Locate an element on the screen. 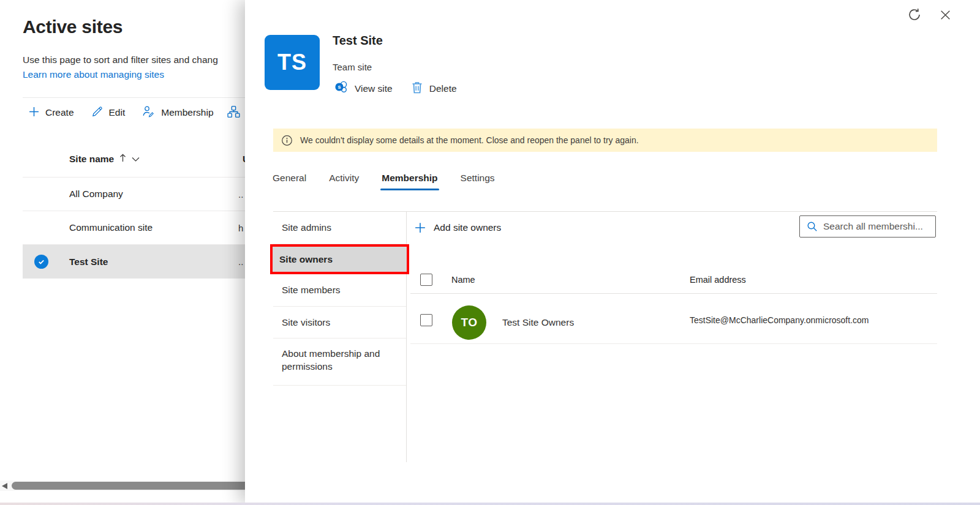 The image size is (980, 505). nav-item-about-membership: About membership and permissions is located at coordinates (339, 362).